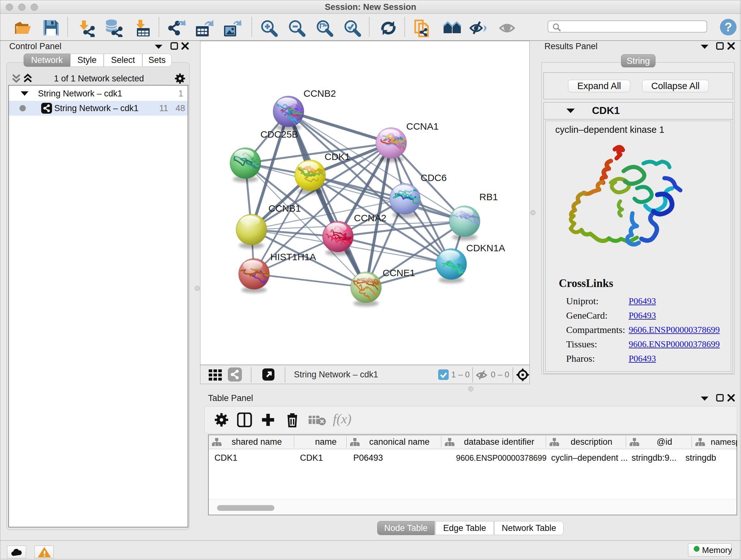 The image size is (741, 560). Describe the element at coordinates (399, 273) in the screenshot. I see `svg-text: CCNE1` at that location.